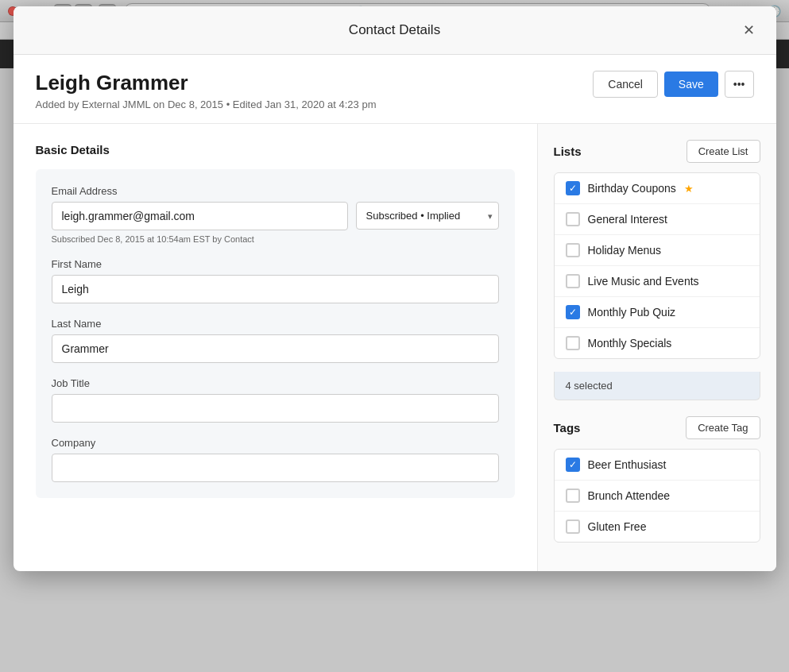 This screenshot has width=789, height=672. What do you see at coordinates (689, 189) in the screenshot?
I see `star-icon: ★` at bounding box center [689, 189].